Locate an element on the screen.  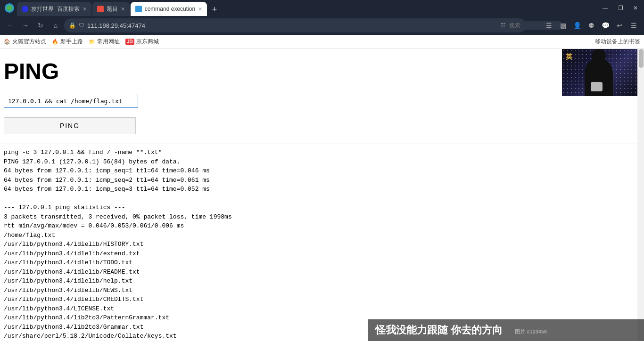
search-button is located at coordinates (535, 25).